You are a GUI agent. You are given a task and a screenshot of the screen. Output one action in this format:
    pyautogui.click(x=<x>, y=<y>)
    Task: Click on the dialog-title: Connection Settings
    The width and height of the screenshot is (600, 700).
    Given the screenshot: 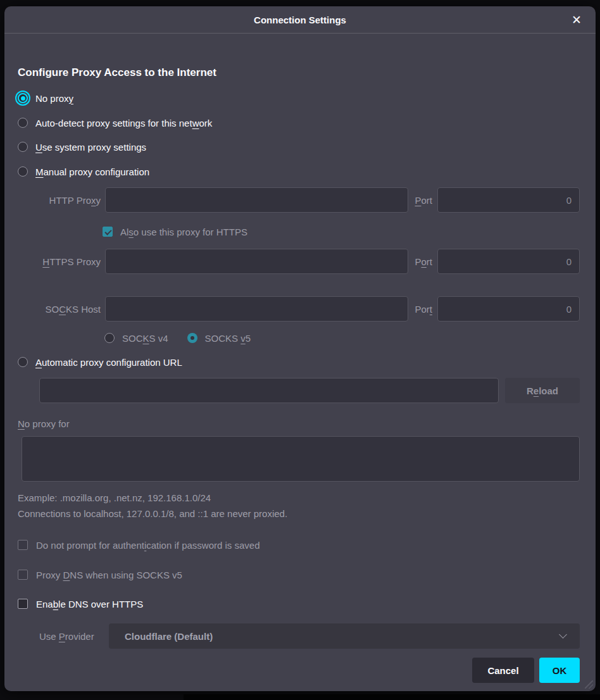 What is the action you would take?
    pyautogui.click(x=300, y=20)
    